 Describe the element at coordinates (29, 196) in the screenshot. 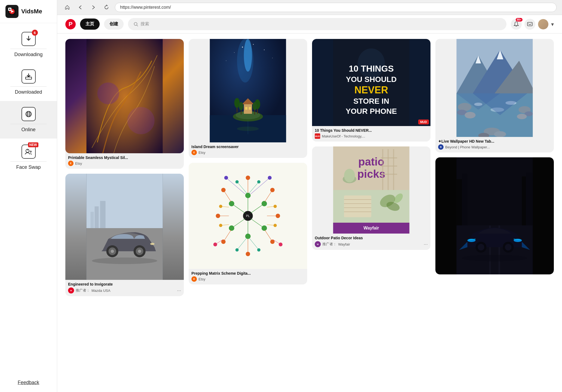

I see `sidebar: VidsMe 6 Downloading` at that location.